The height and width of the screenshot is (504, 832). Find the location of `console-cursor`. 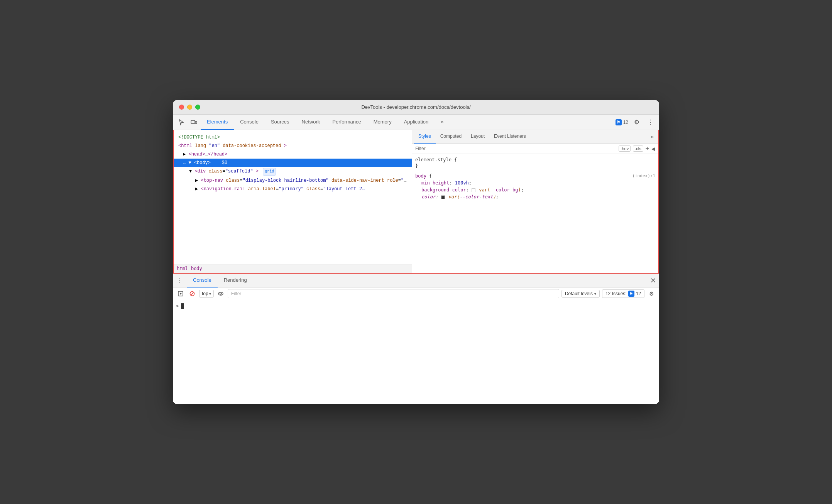

console-cursor is located at coordinates (183, 306).